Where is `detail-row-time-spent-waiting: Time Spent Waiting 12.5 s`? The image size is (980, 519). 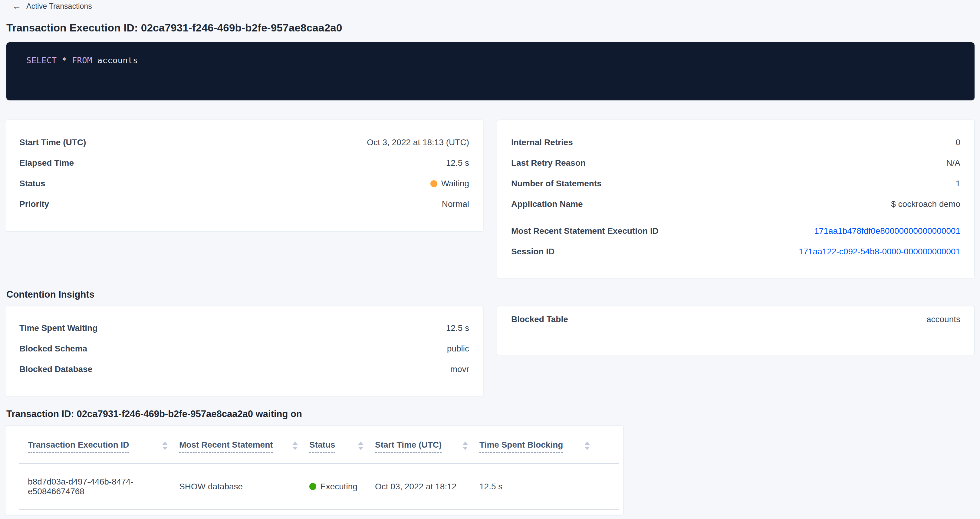
detail-row-time-spent-waiting: Time Spent Waiting 12.5 s is located at coordinates (244, 328).